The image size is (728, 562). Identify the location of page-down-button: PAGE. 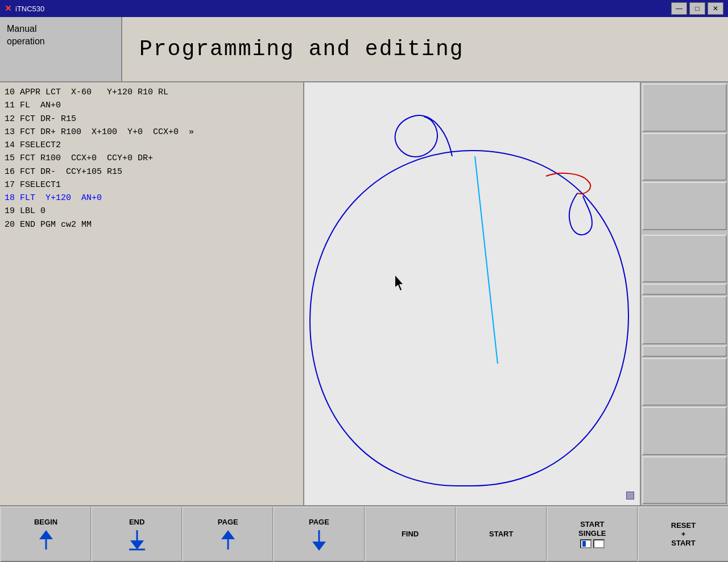
(318, 534).